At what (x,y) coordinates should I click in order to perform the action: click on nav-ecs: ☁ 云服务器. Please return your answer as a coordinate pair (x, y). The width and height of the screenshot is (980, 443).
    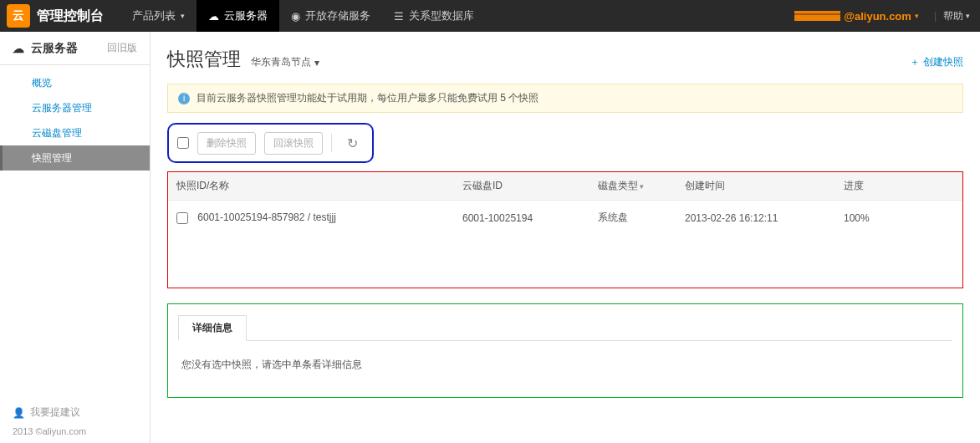
    Looking at the image, I should click on (237, 16).